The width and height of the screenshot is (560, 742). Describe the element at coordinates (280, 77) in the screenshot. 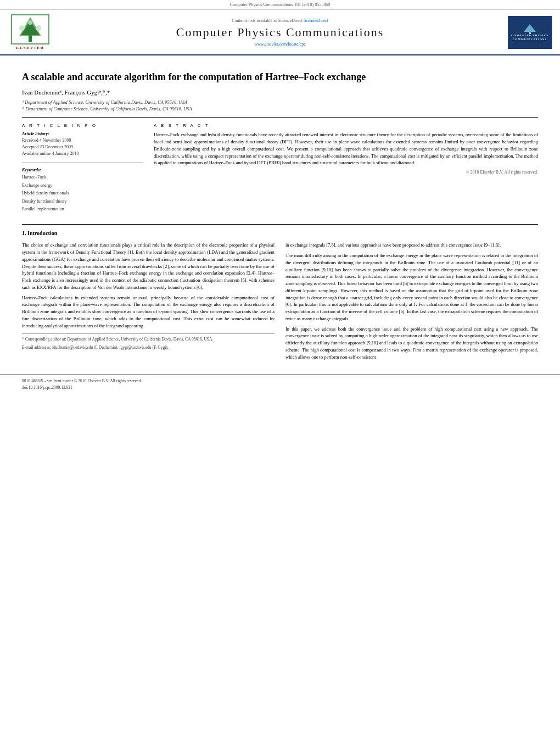

I see `article-title: A scalable and accurate algorithm for th…` at that location.